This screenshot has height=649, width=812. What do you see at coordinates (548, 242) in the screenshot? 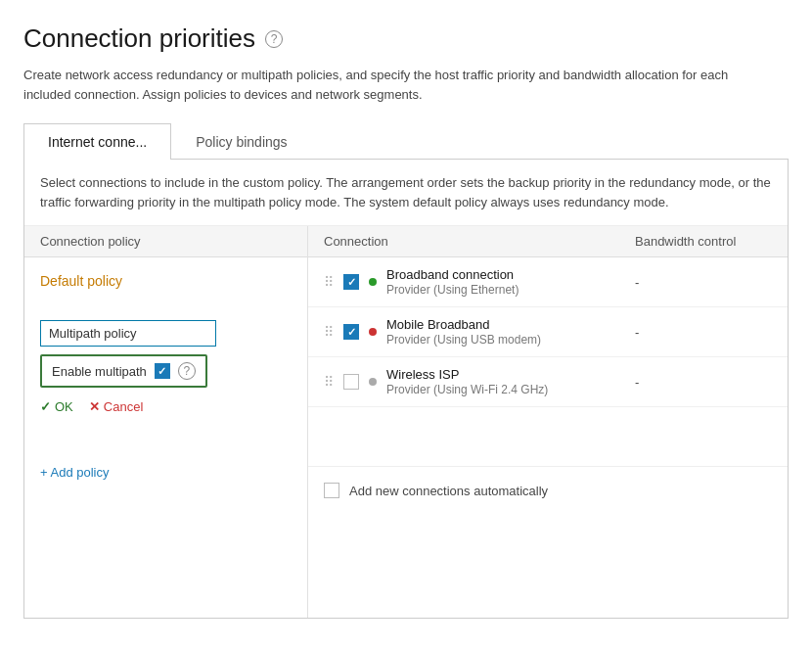
I see `right-panel-header: Connection Bandwidth control` at bounding box center [548, 242].